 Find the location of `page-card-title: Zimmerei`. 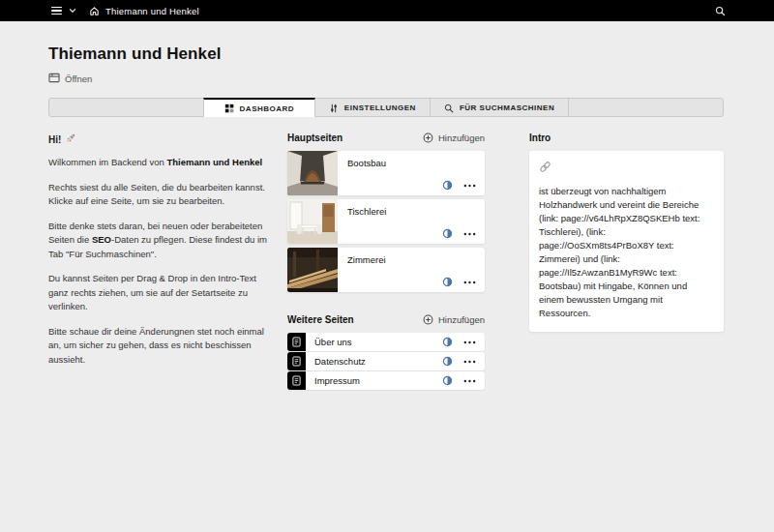

page-card-title: Zimmerei is located at coordinates (362, 270).